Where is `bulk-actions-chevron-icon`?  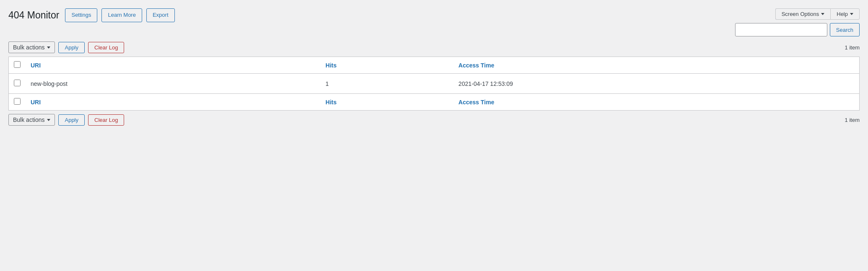 bulk-actions-chevron-icon is located at coordinates (49, 48).